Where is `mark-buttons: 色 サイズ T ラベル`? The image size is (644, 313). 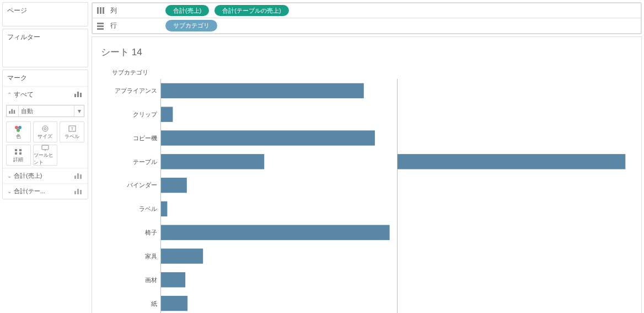 mark-buttons: 色 サイズ T ラベル is located at coordinates (45, 144).